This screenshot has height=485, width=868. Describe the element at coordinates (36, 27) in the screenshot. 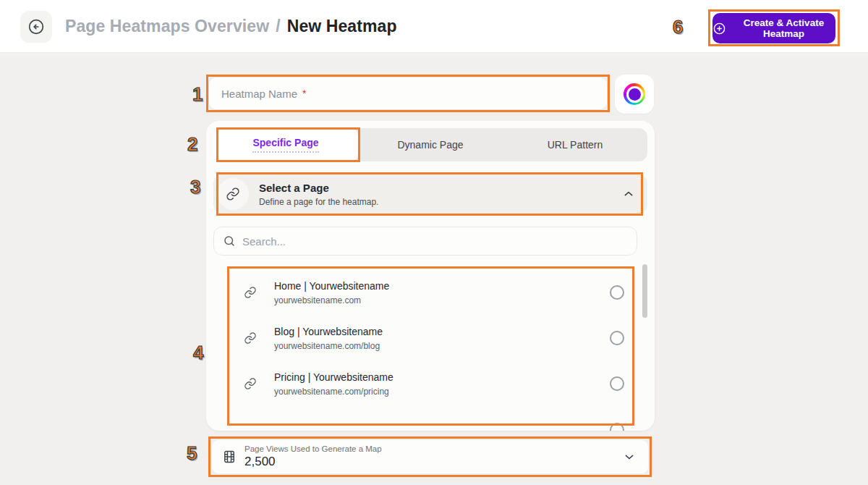

I see `arrow-left-circle-icon` at that location.